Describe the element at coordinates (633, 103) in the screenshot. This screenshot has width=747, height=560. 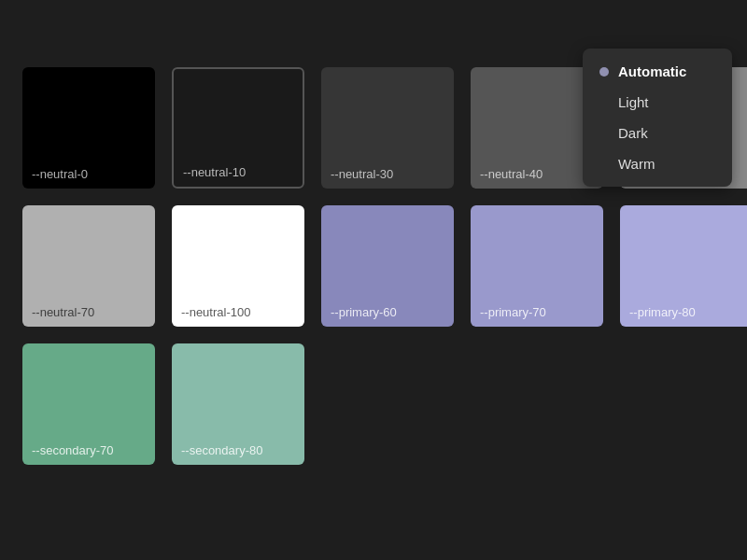
I see `dropdown-item-label: Light` at that location.